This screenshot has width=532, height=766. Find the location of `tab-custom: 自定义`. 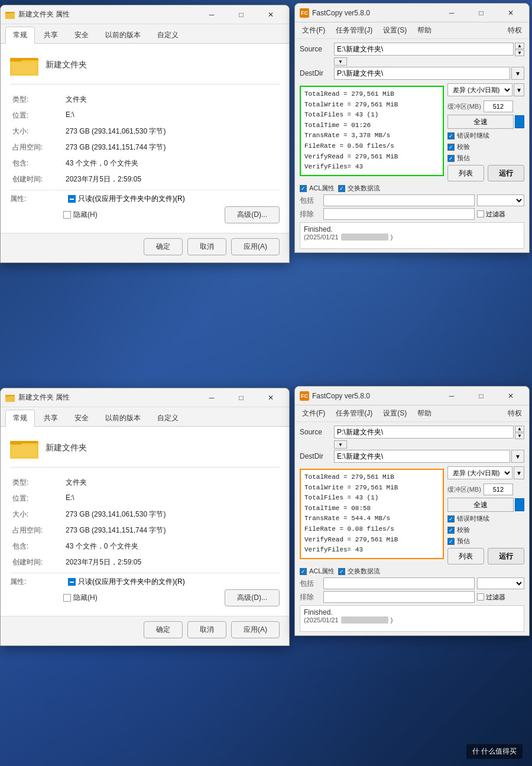

tab-custom: 自定义 is located at coordinates (168, 35).